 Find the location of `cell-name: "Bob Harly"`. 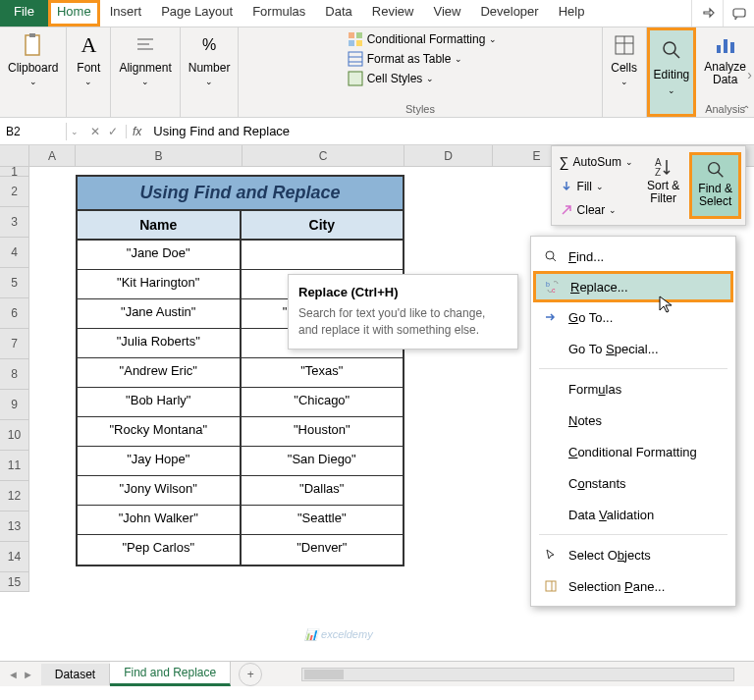

cell-name: "Bob Harly" is located at coordinates (159, 403).